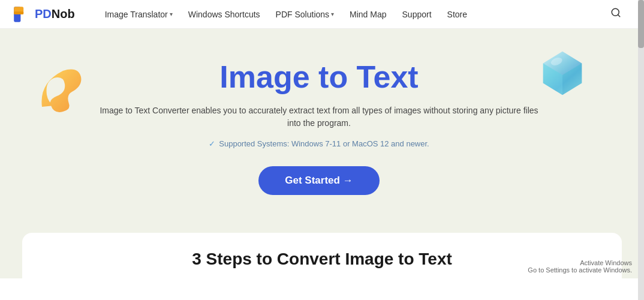  I want to click on nav-item-image-translator: Image Translator ▾, so click(139, 14).